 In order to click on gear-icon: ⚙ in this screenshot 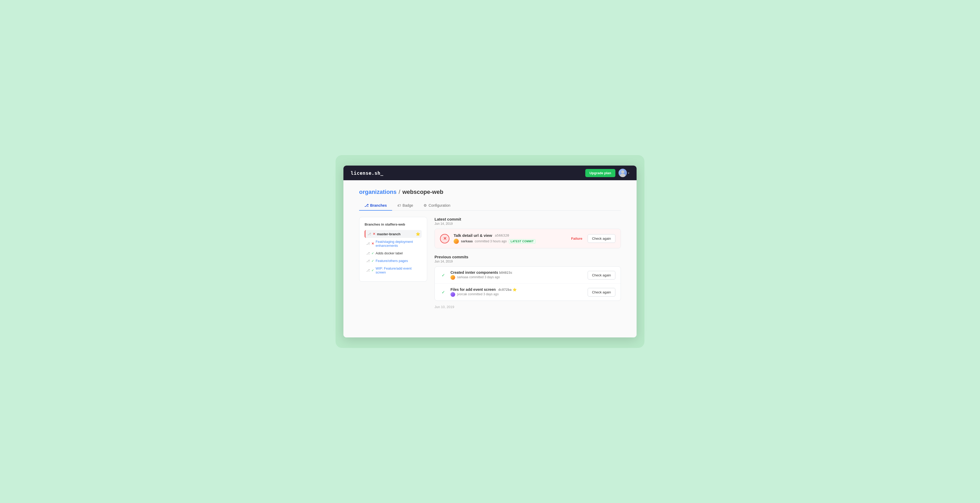, I will do `click(425, 206)`.